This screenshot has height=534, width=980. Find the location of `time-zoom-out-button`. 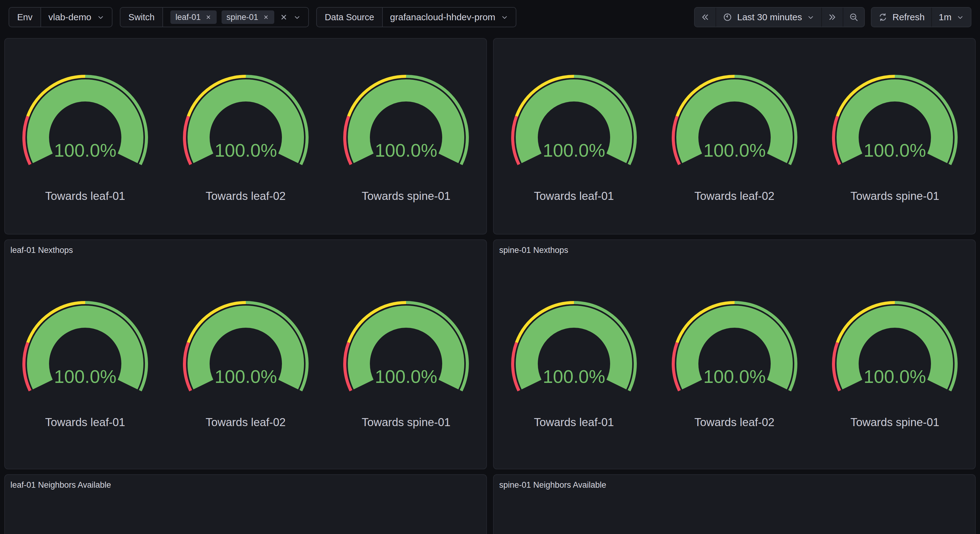

time-zoom-out-button is located at coordinates (854, 17).